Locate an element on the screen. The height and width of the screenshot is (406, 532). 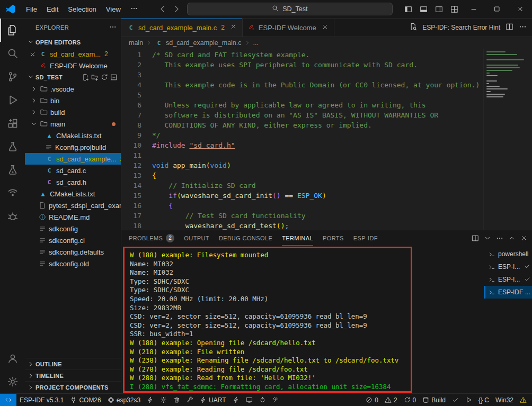
panel-tab-esp-idf: ESP-IDF is located at coordinates (366, 238).